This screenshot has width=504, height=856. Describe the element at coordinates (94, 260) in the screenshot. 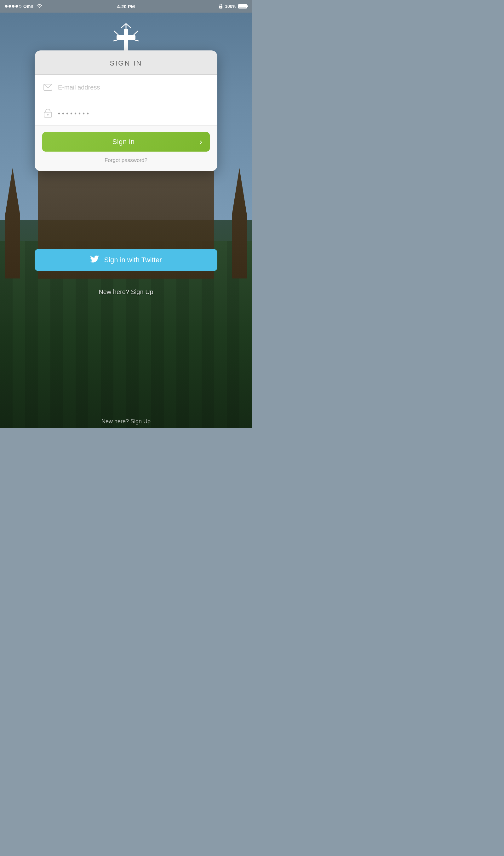

I see `twitter-bird-icon` at that location.